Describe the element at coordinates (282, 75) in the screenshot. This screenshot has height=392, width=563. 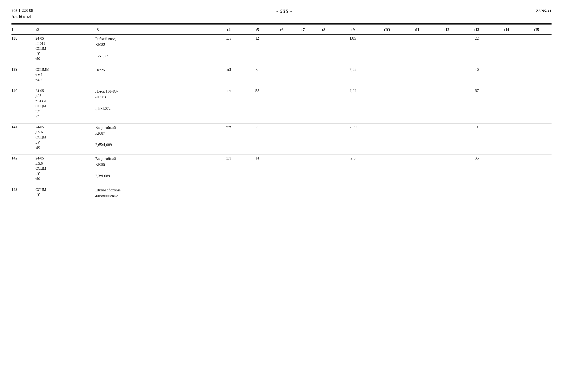
I see `table-row: I39ССЦММт м Iп4-2IПесокм367,6346` at that location.